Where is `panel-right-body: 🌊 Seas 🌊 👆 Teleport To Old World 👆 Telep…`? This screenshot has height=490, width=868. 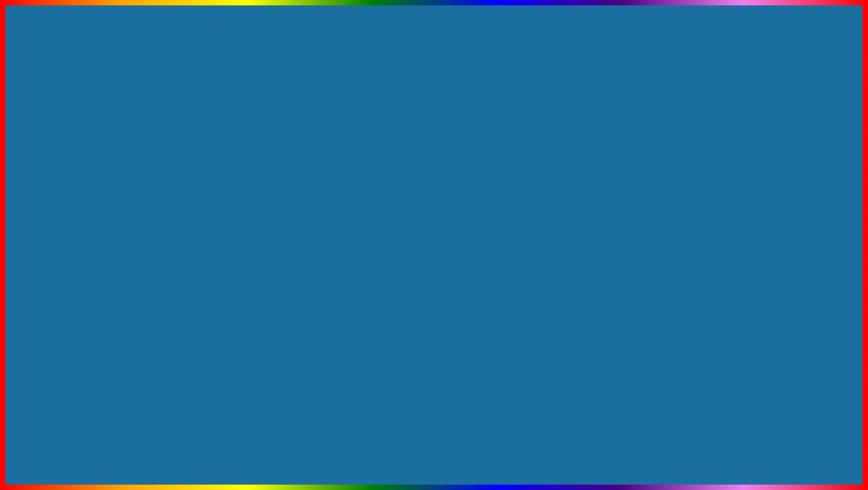 panel-right-body: 🌊 Seas 🌊 👆 Teleport To Old World 👆 Telep… is located at coordinates (661, 204).